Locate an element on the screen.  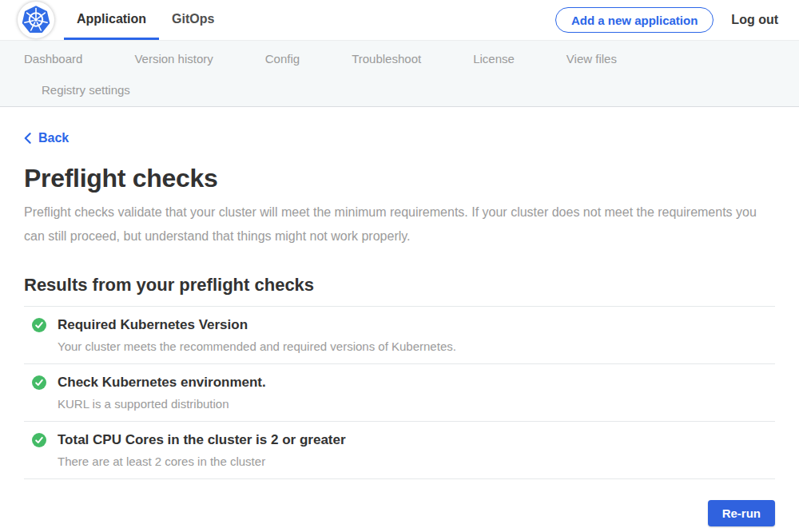
tab-gitops: GitOps is located at coordinates (193, 20).